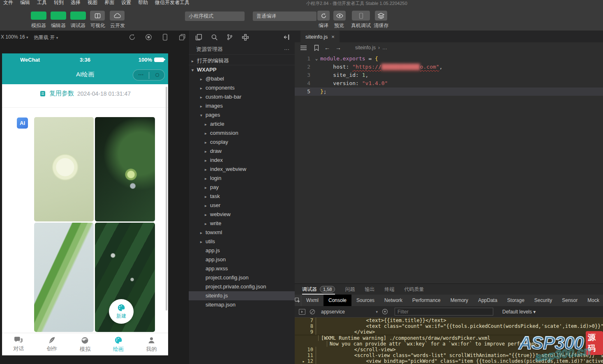 This screenshot has width=603, height=364. What do you see at coordinates (242, 278) in the screenshot?
I see `tree-item: project.config.json` at bounding box center [242, 278].